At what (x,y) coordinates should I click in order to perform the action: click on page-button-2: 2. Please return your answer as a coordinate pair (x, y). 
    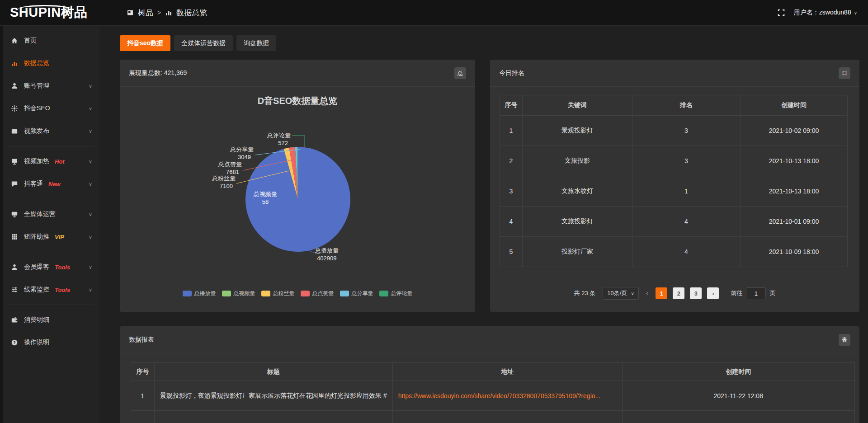
    Looking at the image, I should click on (679, 293).